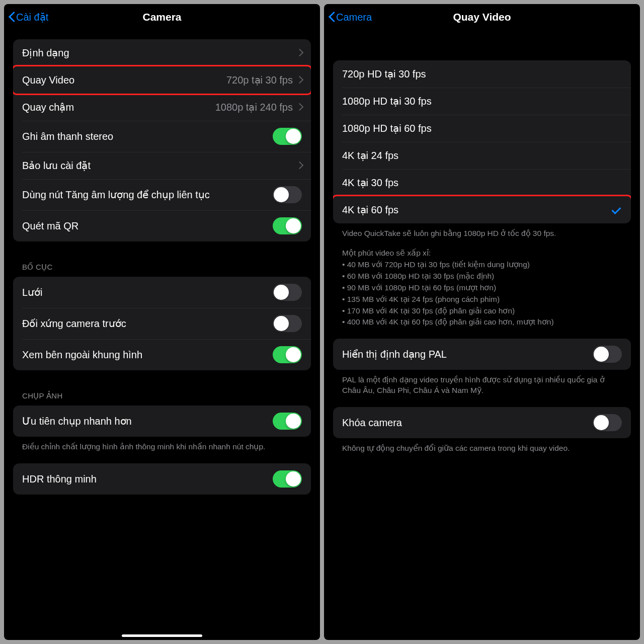 This screenshot has width=644, height=644. I want to click on footer-size-5: • 400 MB với 4K tại 60 fps (độ phân giải…, so click(482, 322).